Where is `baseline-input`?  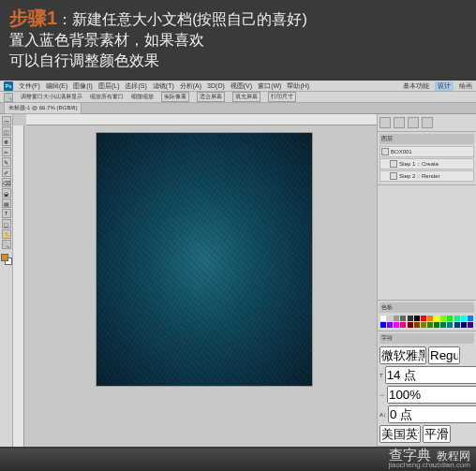
baseline-input is located at coordinates (432, 414).